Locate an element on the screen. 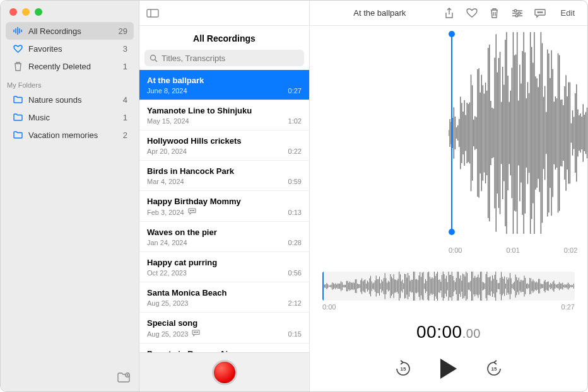 This screenshot has height=392, width=588. delete-button is located at coordinates (495, 13).